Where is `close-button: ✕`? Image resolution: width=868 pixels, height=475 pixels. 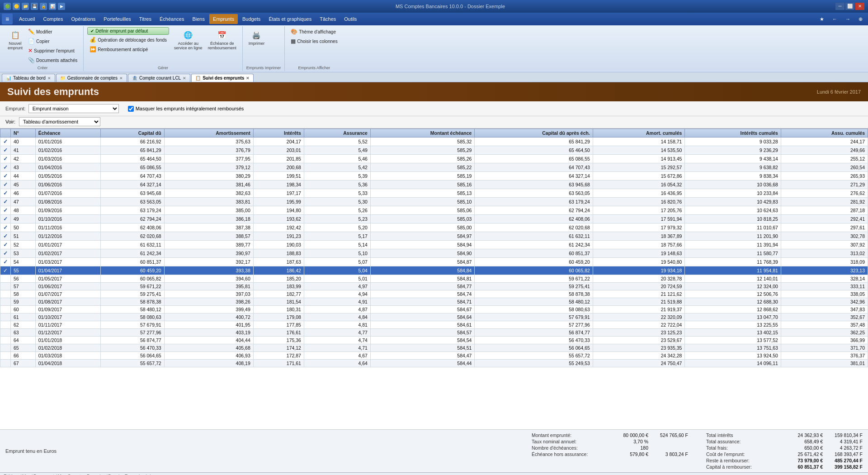
close-button: ✕ is located at coordinates (860, 6).